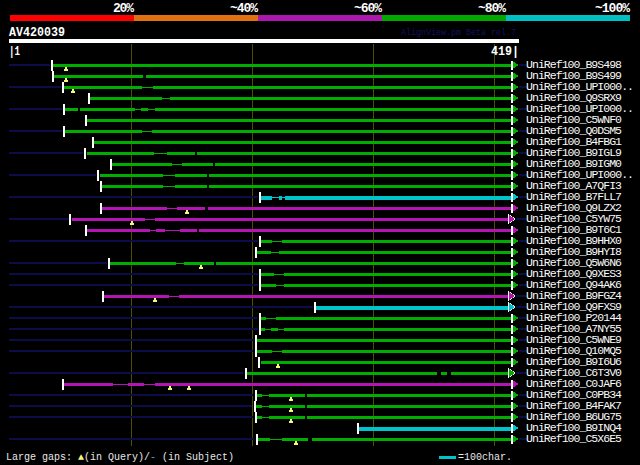 The image size is (640, 465). What do you see at coordinates (485, 458) in the screenshot?
I see `svg-text: =100char.` at bounding box center [485, 458].